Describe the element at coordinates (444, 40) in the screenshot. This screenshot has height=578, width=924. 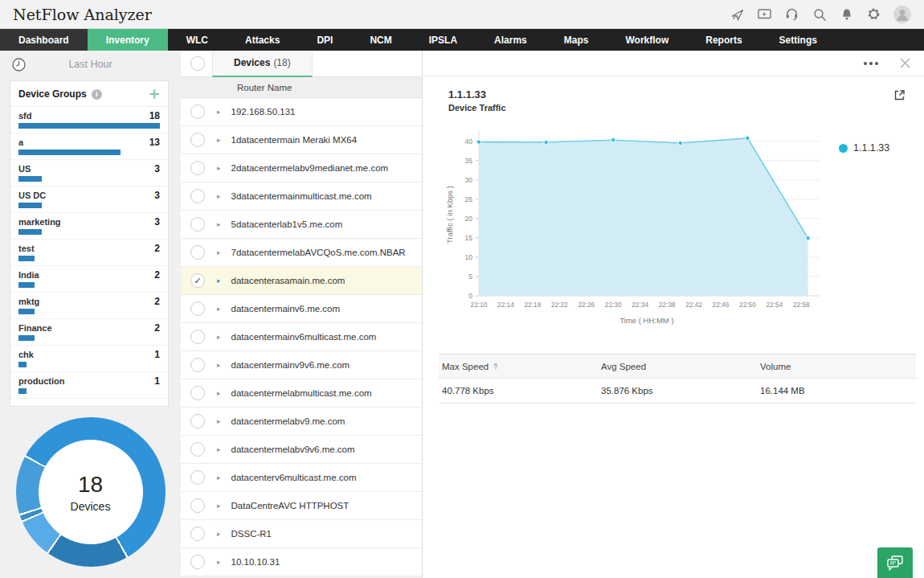
I see `nav-item-ipsla: IPSLA` at that location.